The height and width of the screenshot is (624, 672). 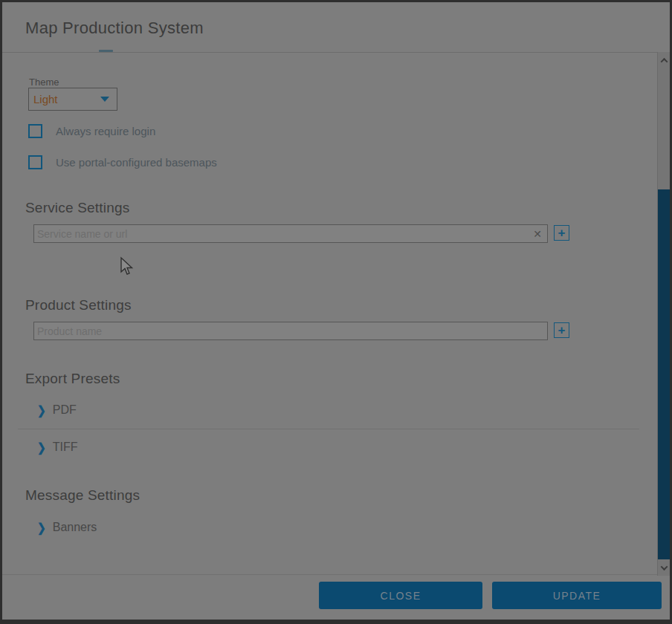 I want to click on checkbox-row-portal-basemaps: Use portal-configured basemaps, so click(x=123, y=162).